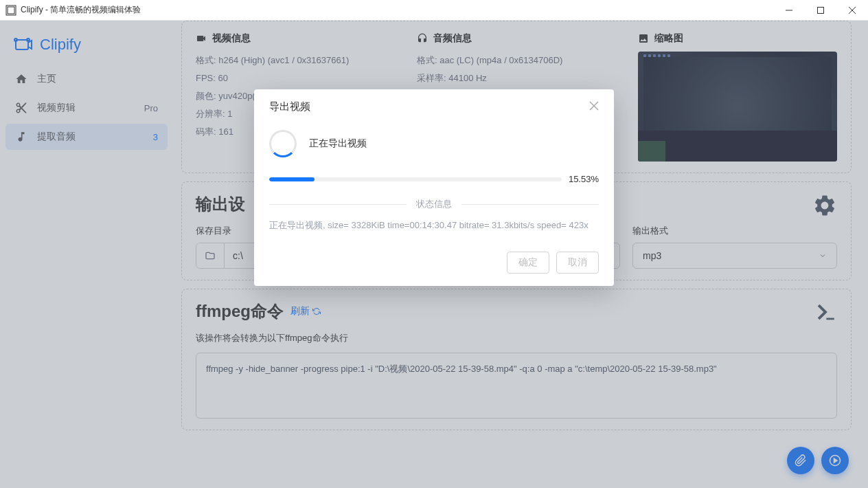  Describe the element at coordinates (434, 225) in the screenshot. I see `status-detail: 正在导出视频, size= 3328KiB time=00:14:30.47 b…` at that location.